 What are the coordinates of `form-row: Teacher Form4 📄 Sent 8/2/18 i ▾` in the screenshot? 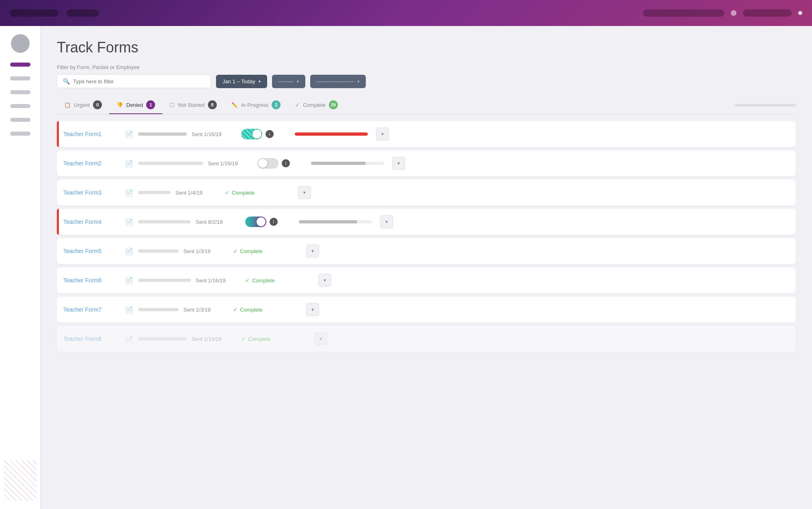 It's located at (426, 222).